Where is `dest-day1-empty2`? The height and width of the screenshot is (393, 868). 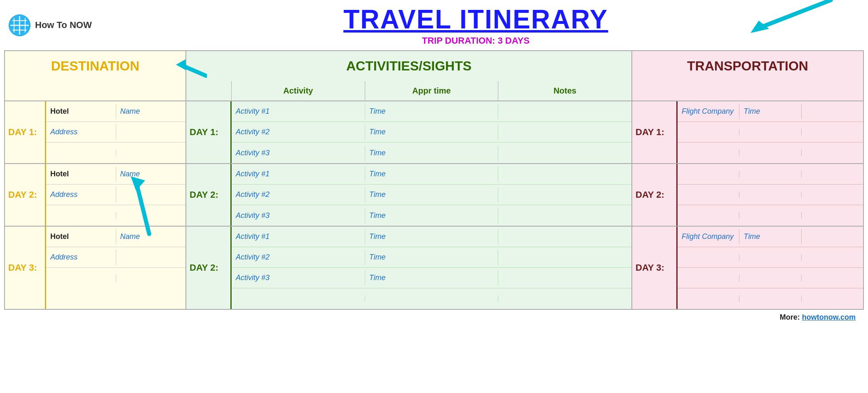 dest-day1-empty2 is located at coordinates (151, 153).